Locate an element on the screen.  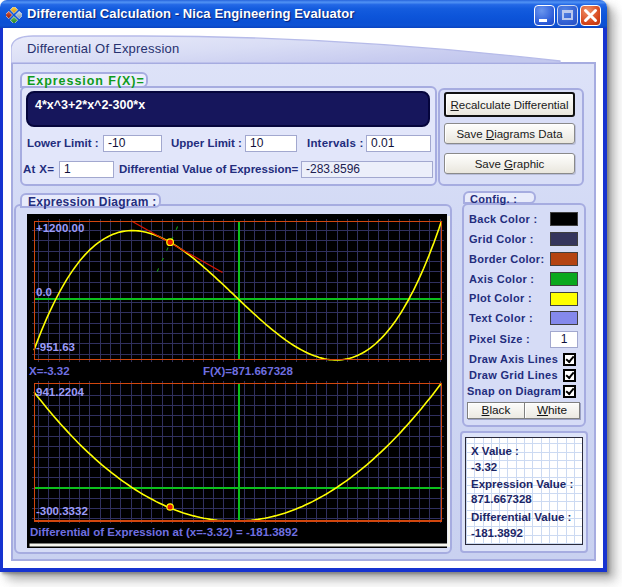
svg-text:Differential of Expression at: Differential of Expression at (x=-3.32) … is located at coordinates (164, 532).